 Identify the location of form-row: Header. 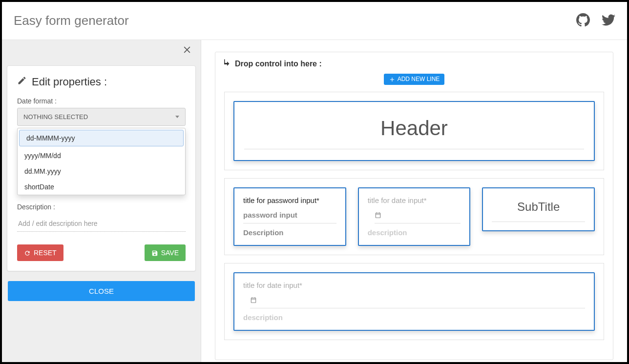
(414, 131).